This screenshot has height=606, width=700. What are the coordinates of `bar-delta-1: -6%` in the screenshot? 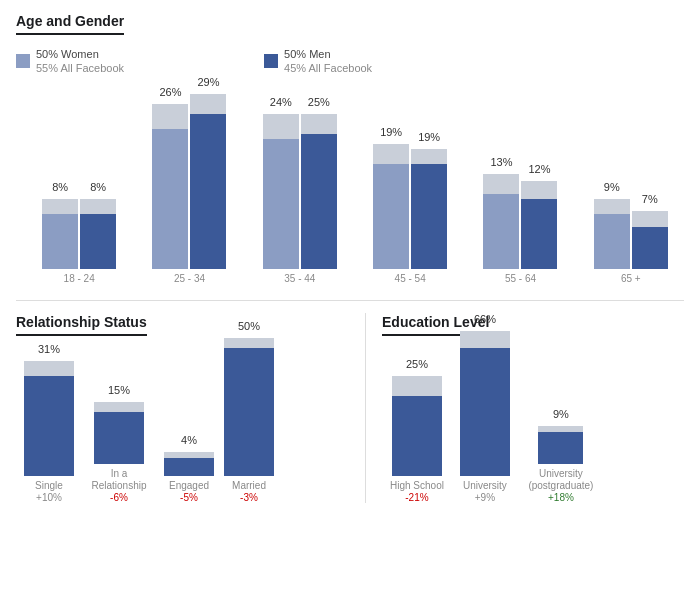 It's located at (119, 498).